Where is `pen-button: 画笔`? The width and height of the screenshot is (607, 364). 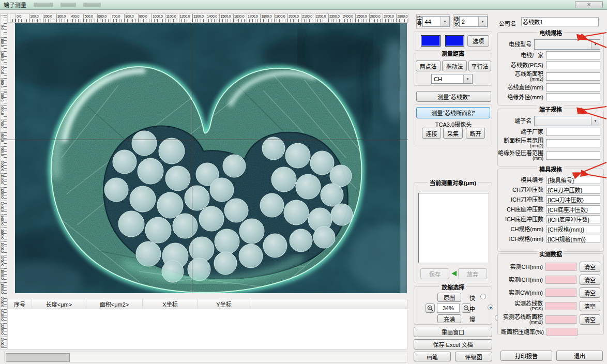
pen-button: 画笔 is located at coordinates (432, 357).